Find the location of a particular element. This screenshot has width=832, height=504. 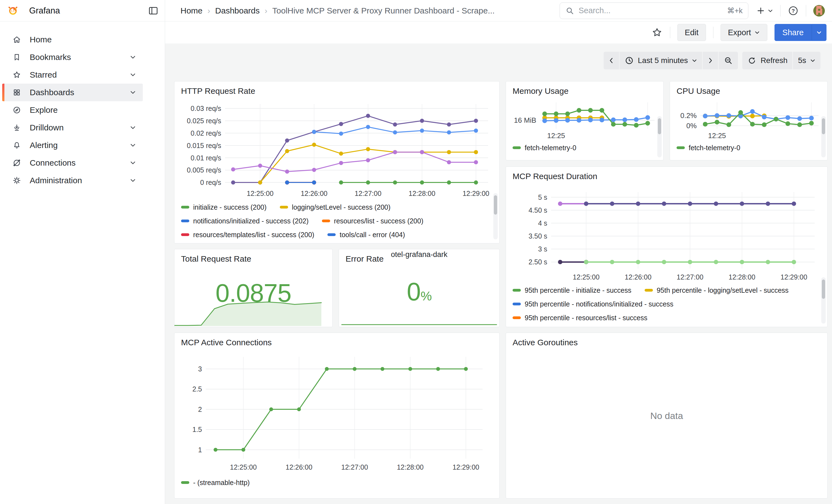

sidebar-item-connections: Connections is located at coordinates (73, 163).